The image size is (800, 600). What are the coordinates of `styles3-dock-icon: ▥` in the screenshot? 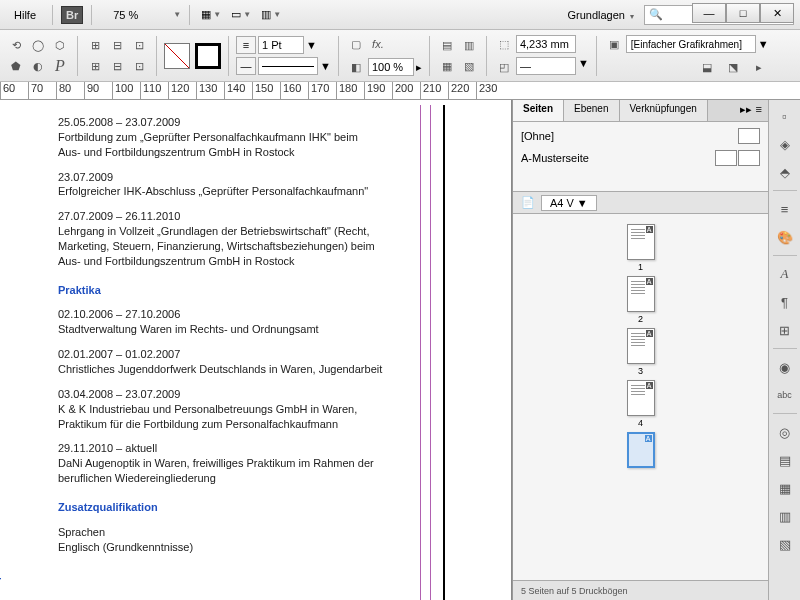 It's located at (785, 516).